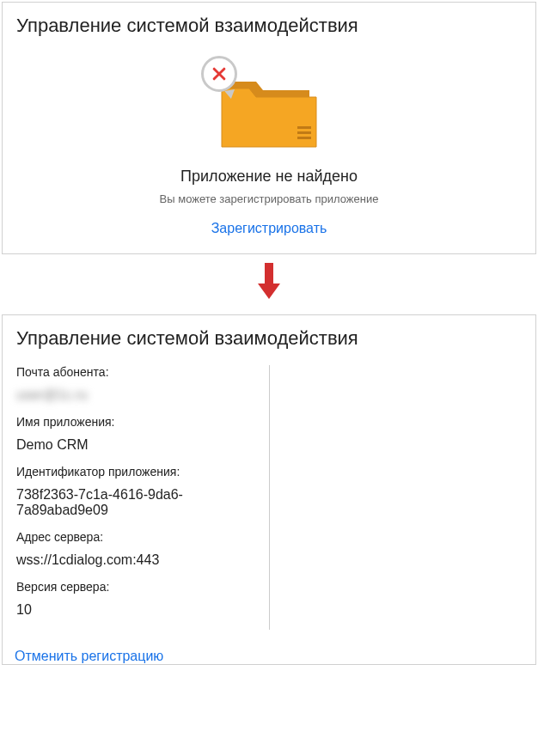 This screenshot has height=756, width=538. I want to click on server-addr-value: wss://1cdialog.com:443, so click(136, 560).